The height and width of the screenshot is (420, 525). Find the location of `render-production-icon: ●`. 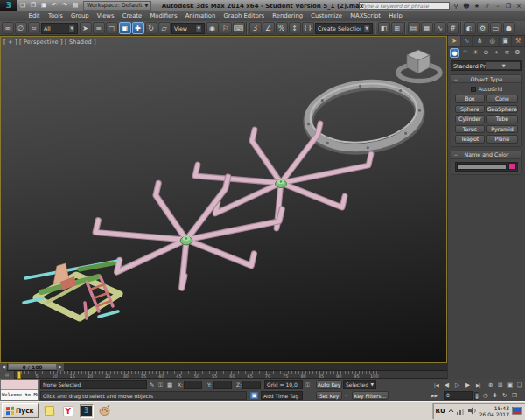

render-production-icon: ● is located at coordinates (509, 28).